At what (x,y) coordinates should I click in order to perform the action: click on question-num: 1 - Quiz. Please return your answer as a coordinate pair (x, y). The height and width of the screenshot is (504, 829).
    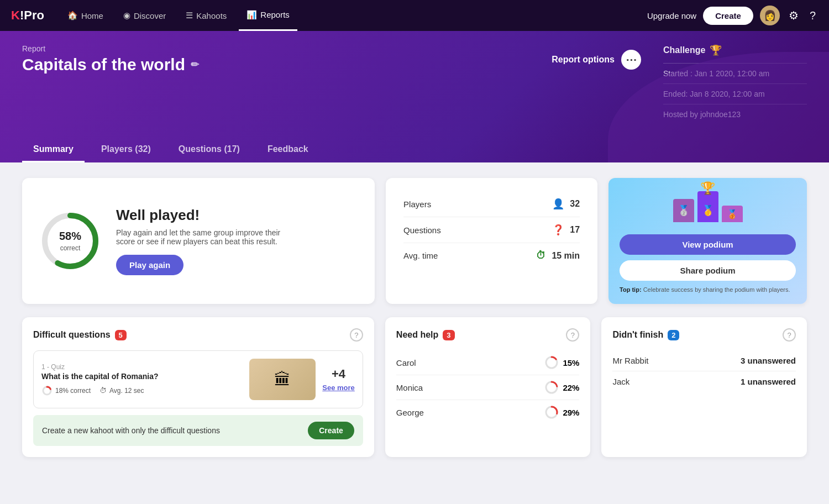
    Looking at the image, I should click on (142, 367).